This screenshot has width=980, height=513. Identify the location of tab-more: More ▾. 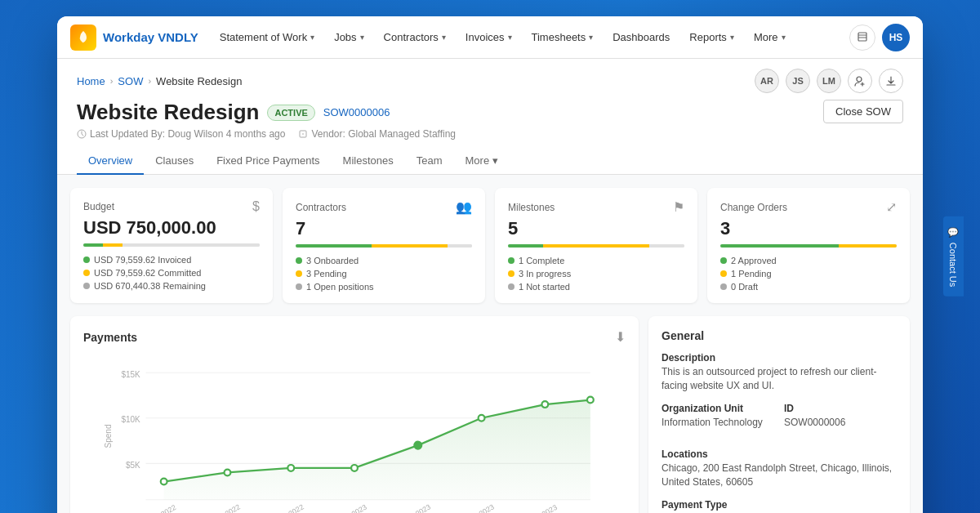
(482, 162).